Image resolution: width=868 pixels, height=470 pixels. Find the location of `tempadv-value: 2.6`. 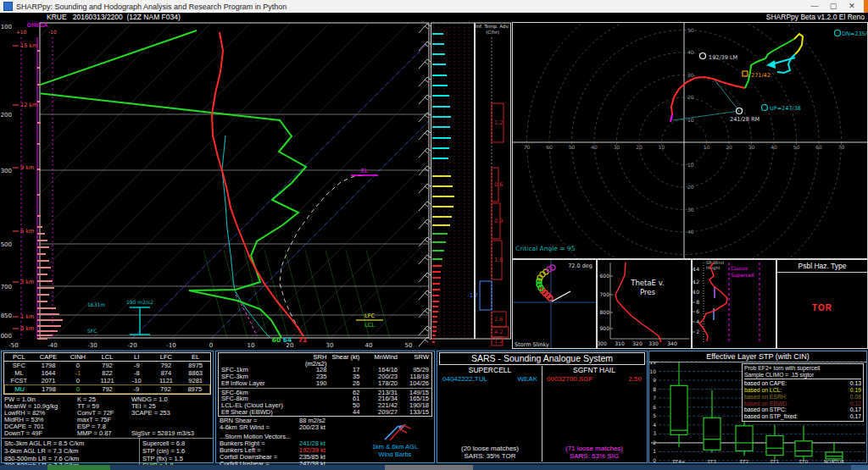

tempadv-value: 2.6 is located at coordinates (498, 319).